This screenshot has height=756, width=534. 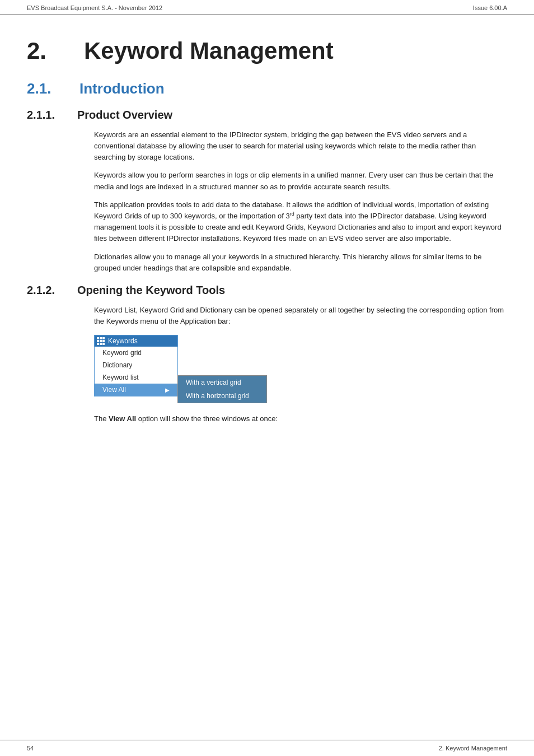 I want to click on para-2: Keywords allow you to perform searches i…, so click(x=301, y=181).